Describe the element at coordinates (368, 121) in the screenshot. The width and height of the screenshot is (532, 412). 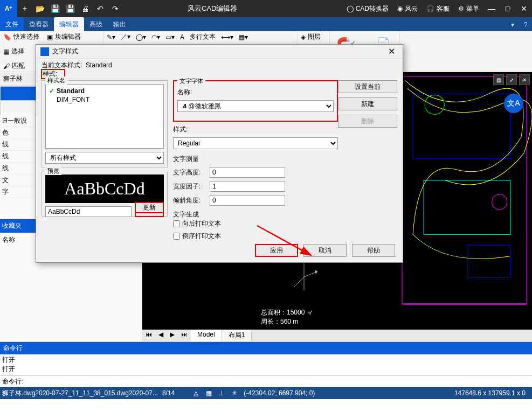
I see `delete-button: 删除` at that location.